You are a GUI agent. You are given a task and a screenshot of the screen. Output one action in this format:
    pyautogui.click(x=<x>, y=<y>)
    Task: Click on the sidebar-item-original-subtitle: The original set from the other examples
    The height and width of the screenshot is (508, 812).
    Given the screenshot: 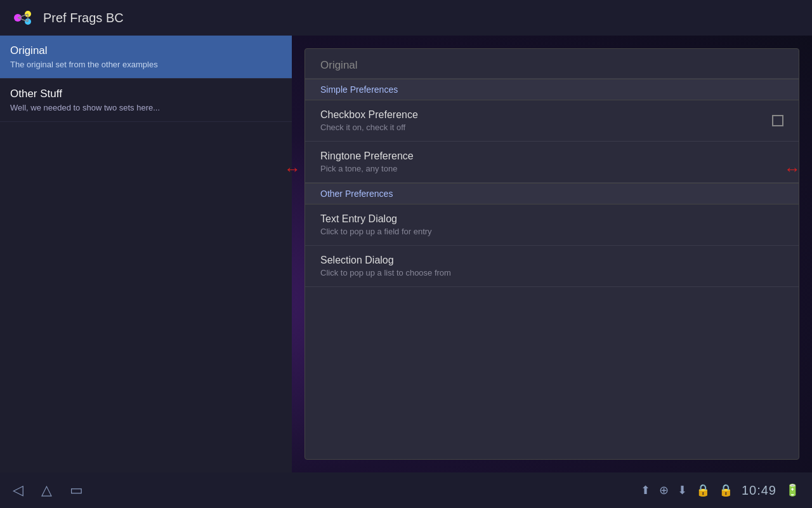 What is the action you would take?
    pyautogui.click(x=146, y=65)
    